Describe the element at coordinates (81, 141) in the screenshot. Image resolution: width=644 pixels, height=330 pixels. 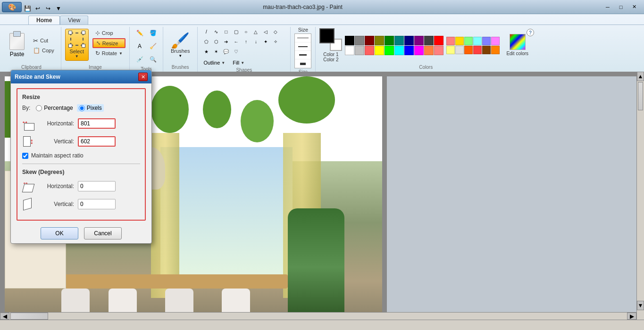
I see `vertical-field-row: ↕ Vertical:` at that location.